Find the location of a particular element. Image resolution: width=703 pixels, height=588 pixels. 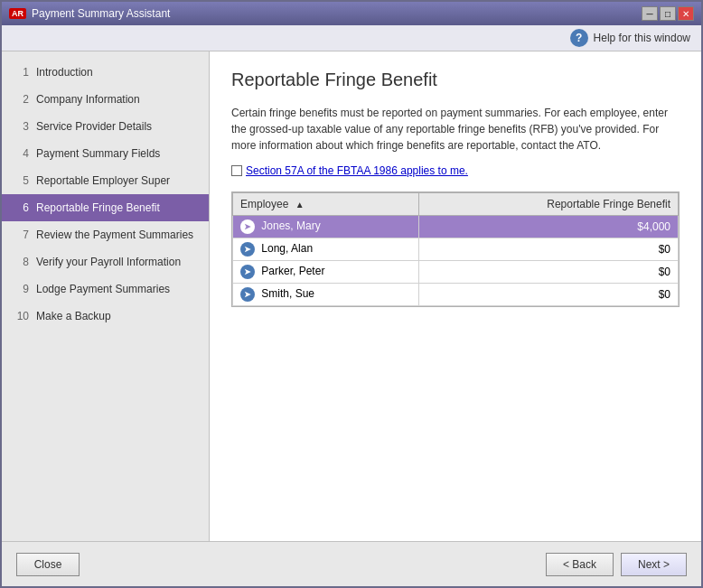

table-row: ➤ Parker, Peter $0 is located at coordinates (455, 273).